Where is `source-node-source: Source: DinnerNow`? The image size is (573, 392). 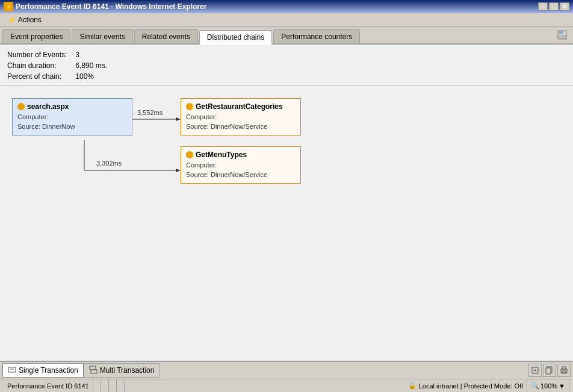 source-node-source: Source: DinnerNow is located at coordinates (72, 126).